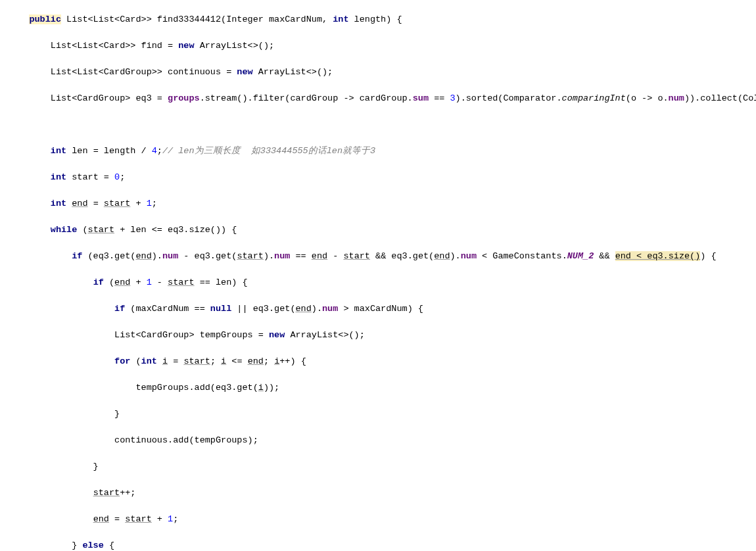 This screenshot has width=756, height=551. Describe the element at coordinates (382, 256) in the screenshot. I see `code-line: if (eq3.get(end).num - eq3.get(start).nu…` at that location.